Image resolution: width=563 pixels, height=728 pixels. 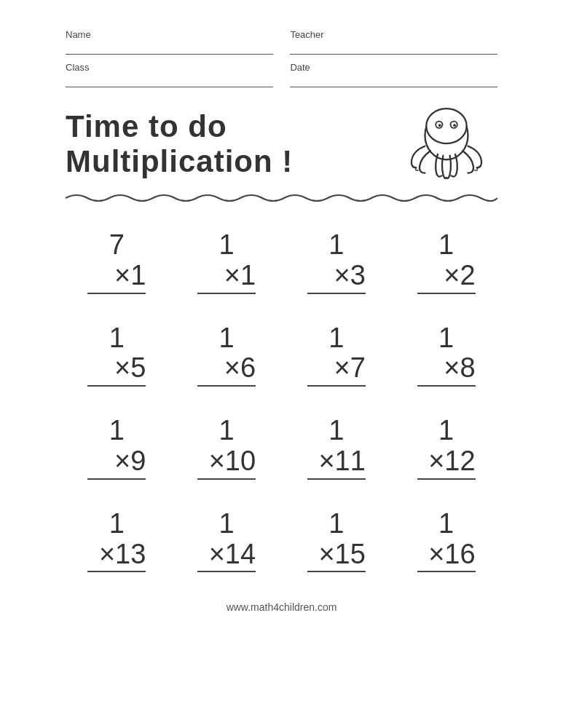 I want to click on problem-13: 1×13, so click(x=117, y=541).